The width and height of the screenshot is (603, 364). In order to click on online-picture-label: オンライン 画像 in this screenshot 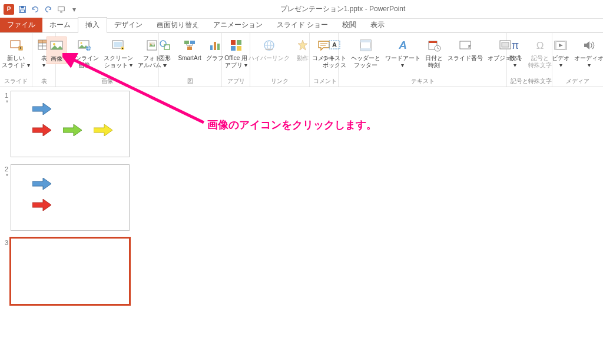, I will do `click(84, 61)`.